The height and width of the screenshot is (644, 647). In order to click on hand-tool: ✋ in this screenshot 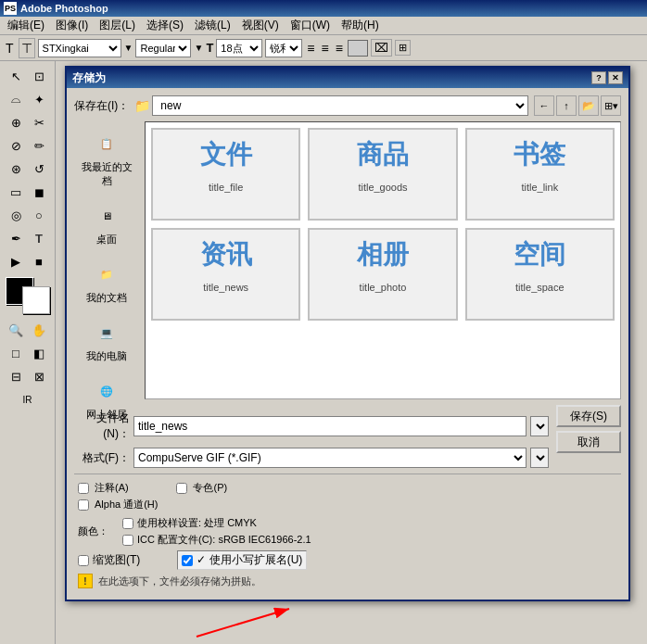, I will do `click(39, 330)`.